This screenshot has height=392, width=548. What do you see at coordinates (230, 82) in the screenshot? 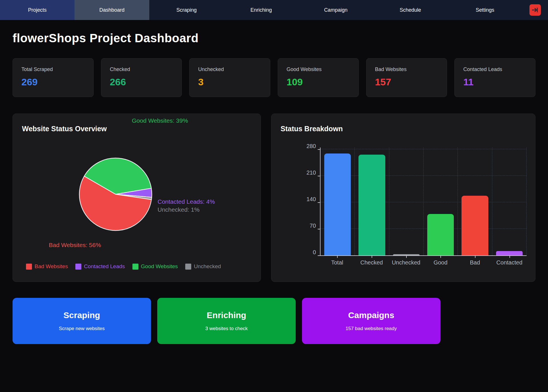
I see `stat-value: 3` at bounding box center [230, 82].